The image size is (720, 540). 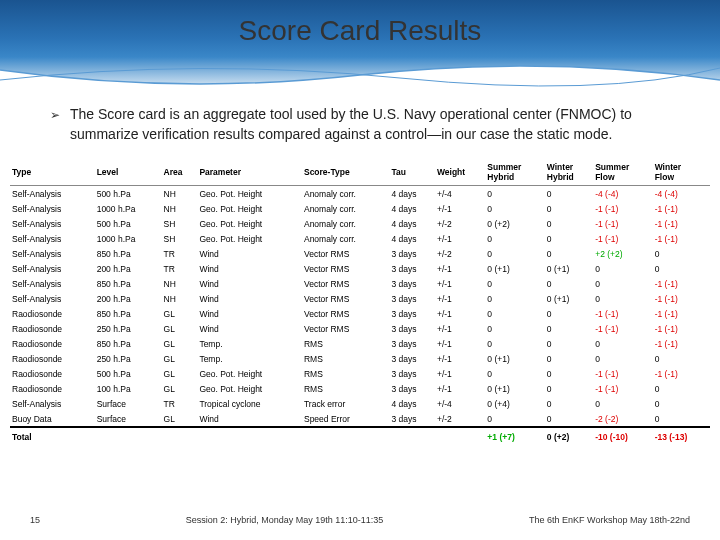 What do you see at coordinates (360, 298) in the screenshot?
I see `table-row: Self-Analysis200 h.PaNHWindVector RMS3 d…` at bounding box center [360, 298].